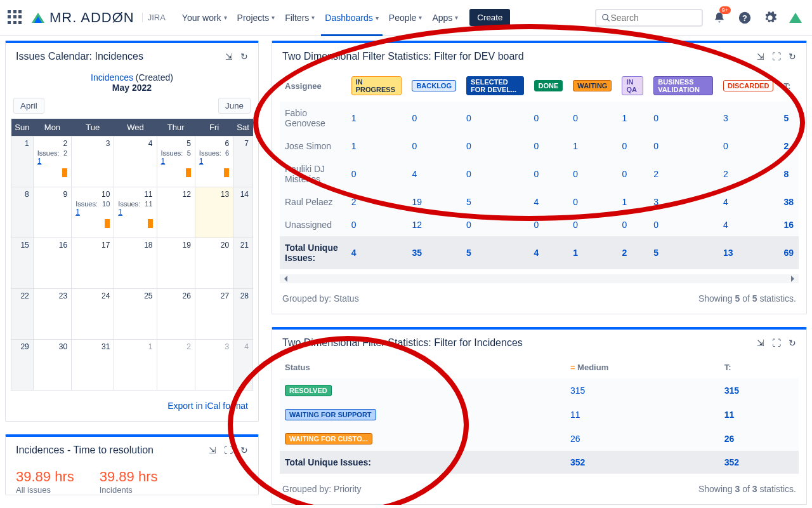 Image resolution: width=812 pixels, height=508 pixels. What do you see at coordinates (683, 86) in the screenshot?
I see `status-col: BUSINESS VALIDATION` at bounding box center [683, 86].